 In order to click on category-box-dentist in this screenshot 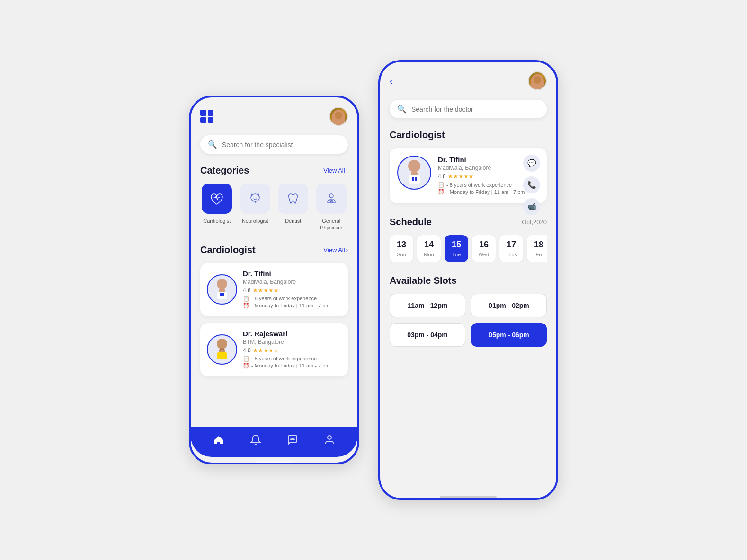, I will do `click(293, 199)`.